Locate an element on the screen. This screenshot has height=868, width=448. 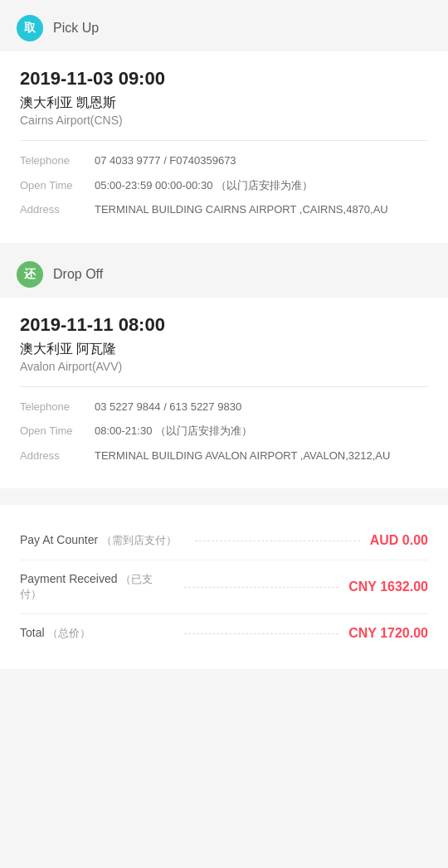
dropoff-badge: 还 is located at coordinates (30, 274).